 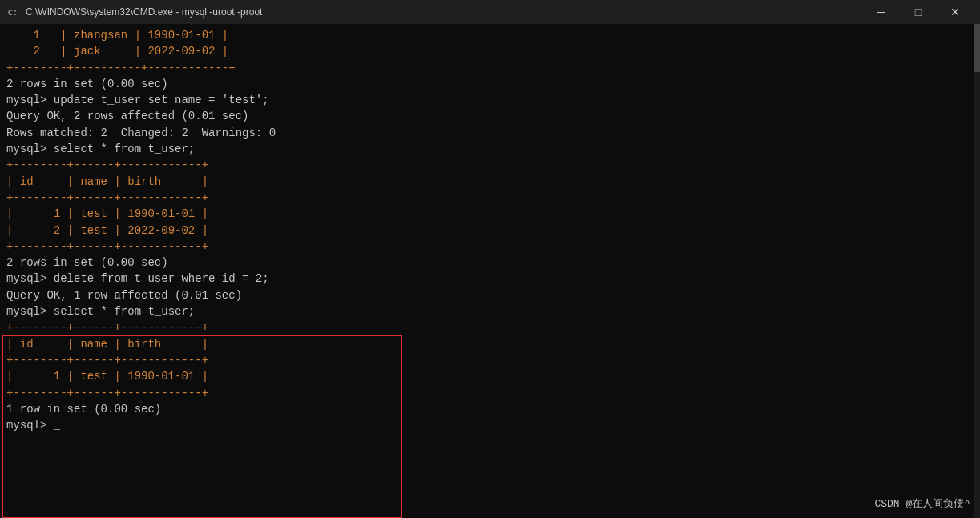 What do you see at coordinates (490, 133) in the screenshot?
I see `terminal-line: Rows matched: 2 Changed: 2 Warnings: 0` at bounding box center [490, 133].